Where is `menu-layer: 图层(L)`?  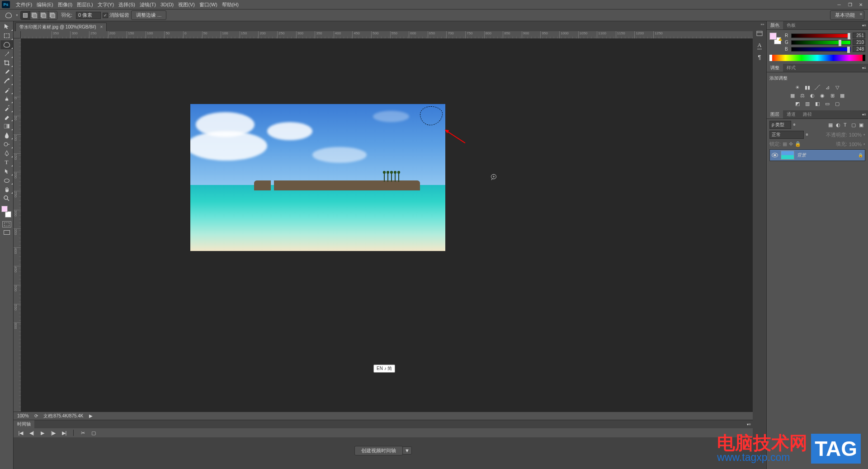 menu-layer: 图层(L) is located at coordinates (85, 5).